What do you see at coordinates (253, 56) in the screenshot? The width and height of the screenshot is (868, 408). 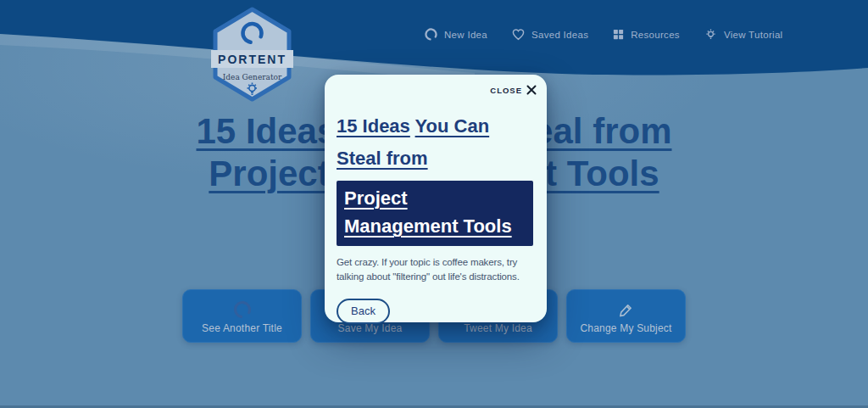 I see `portent-logo: PORTENT Idea Generator` at bounding box center [253, 56].